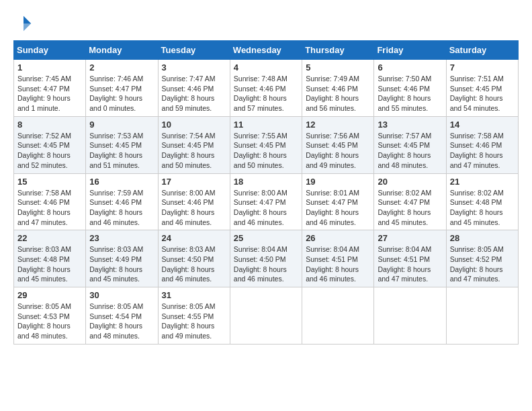 The height and width of the screenshot is (411, 532). What do you see at coordinates (50, 316) in the screenshot?
I see `calendar-cell: 29Sunrise: 8:05 AMSunset: 4:53 PMDayligh…` at bounding box center [50, 316].